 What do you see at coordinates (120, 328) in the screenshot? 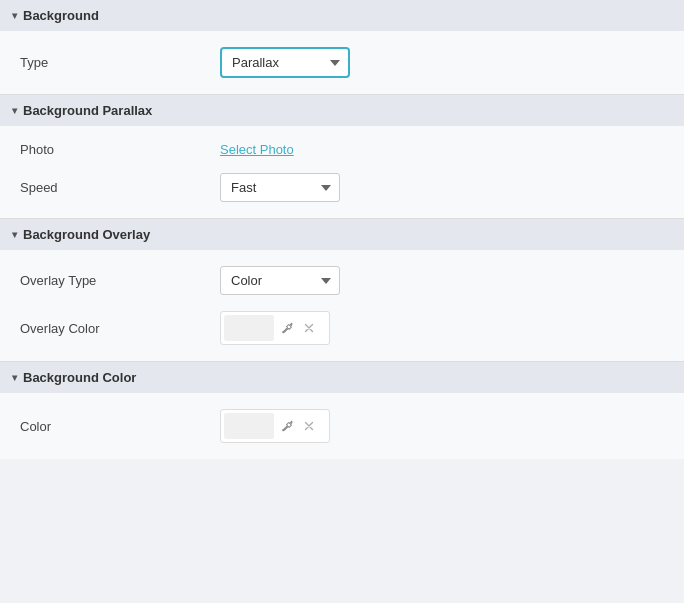
I see `overlay-color-label: Overlay Color` at bounding box center [120, 328].